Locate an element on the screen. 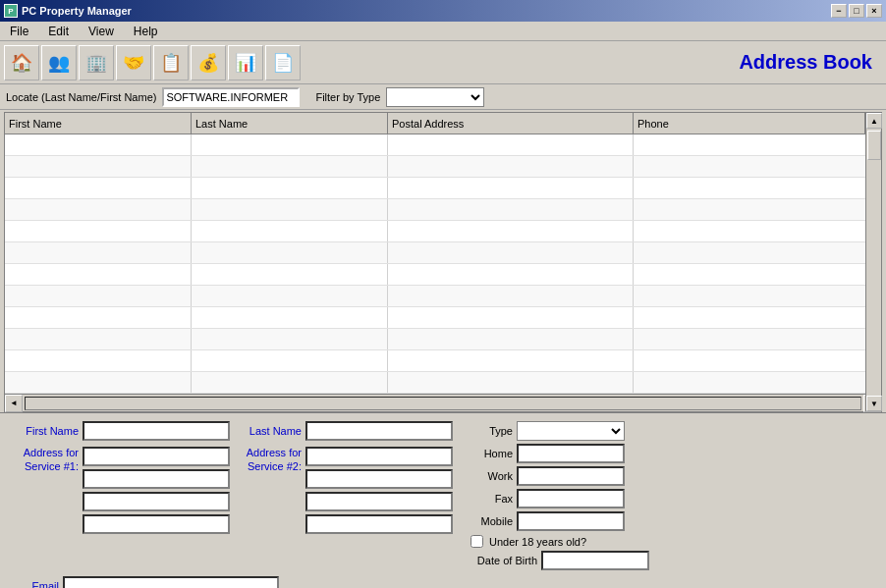  toolbar-btn-people: 👥 is located at coordinates (59, 63).